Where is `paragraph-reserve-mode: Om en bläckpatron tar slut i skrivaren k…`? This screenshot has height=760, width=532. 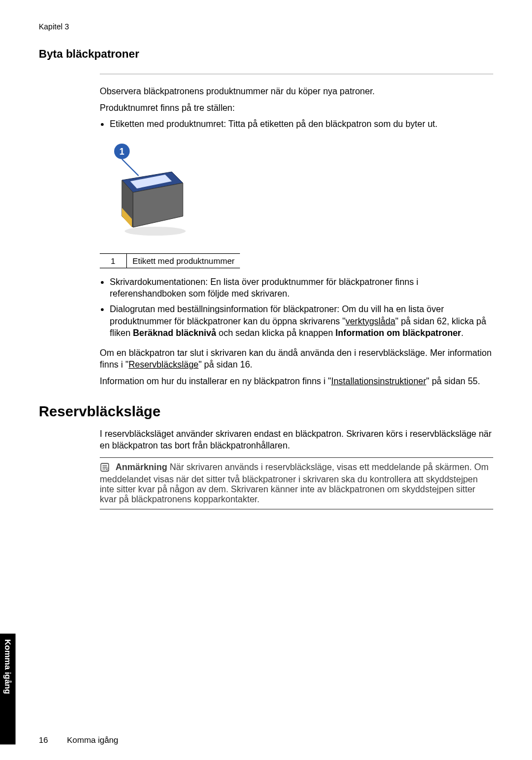 paragraph-reserve-mode: Om en bläckpatron tar slut i skrivaren k… is located at coordinates (296, 359).